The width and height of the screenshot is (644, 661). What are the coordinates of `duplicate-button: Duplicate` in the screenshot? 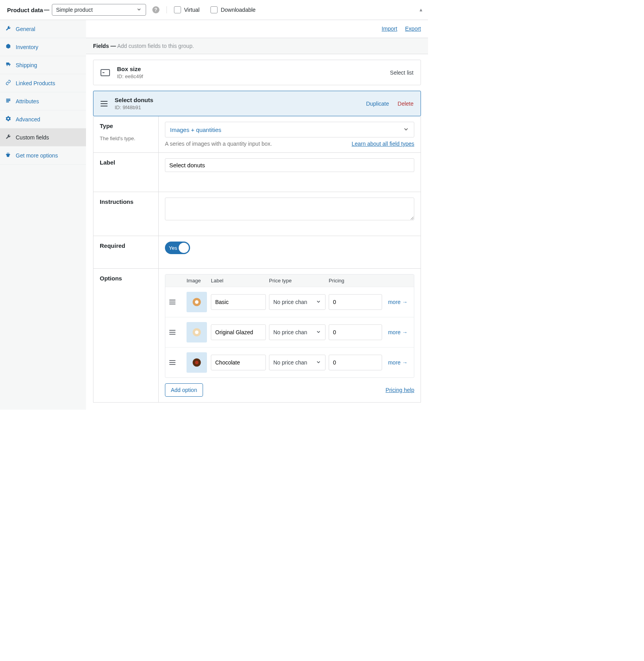 It's located at (377, 104).